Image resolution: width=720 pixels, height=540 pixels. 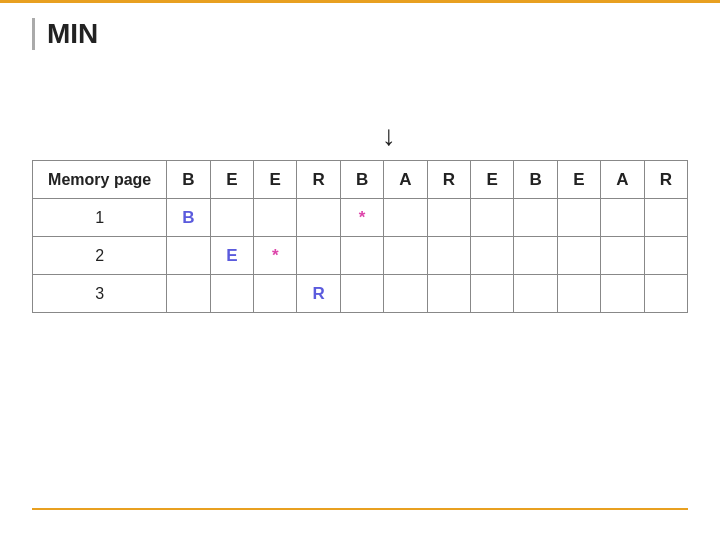 What do you see at coordinates (318, 180) in the screenshot?
I see `header-col-3: R` at bounding box center [318, 180].